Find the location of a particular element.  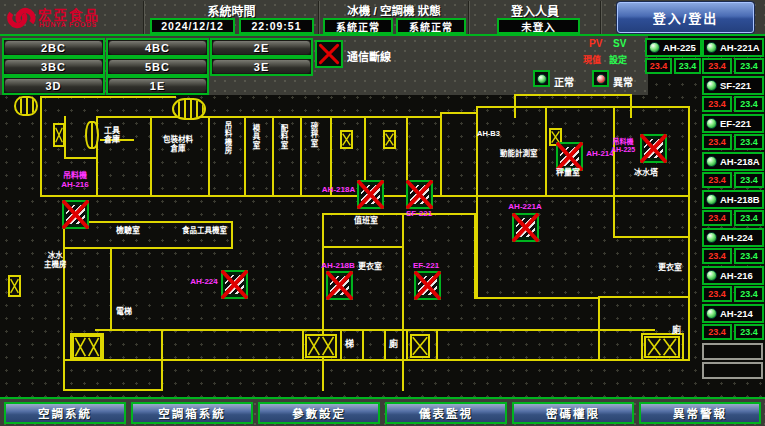

nav-hvac-system: 空調系統 is located at coordinates (65, 413).